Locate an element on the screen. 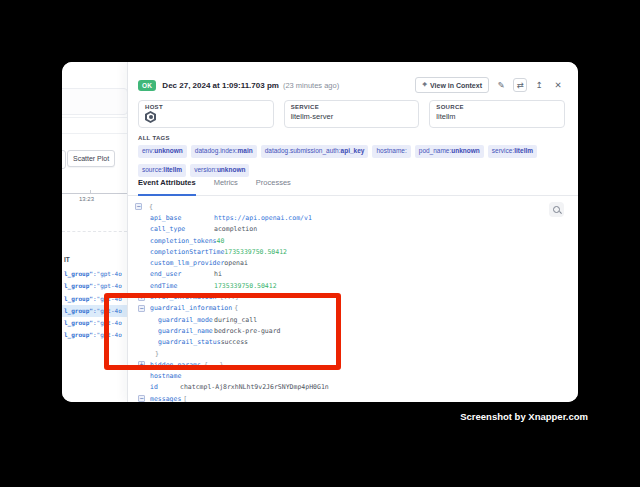 The image size is (640, 487). event-header: OK Dec 27, 2024 at 1:09:11.703 pm (23 mi… is located at coordinates (352, 85).